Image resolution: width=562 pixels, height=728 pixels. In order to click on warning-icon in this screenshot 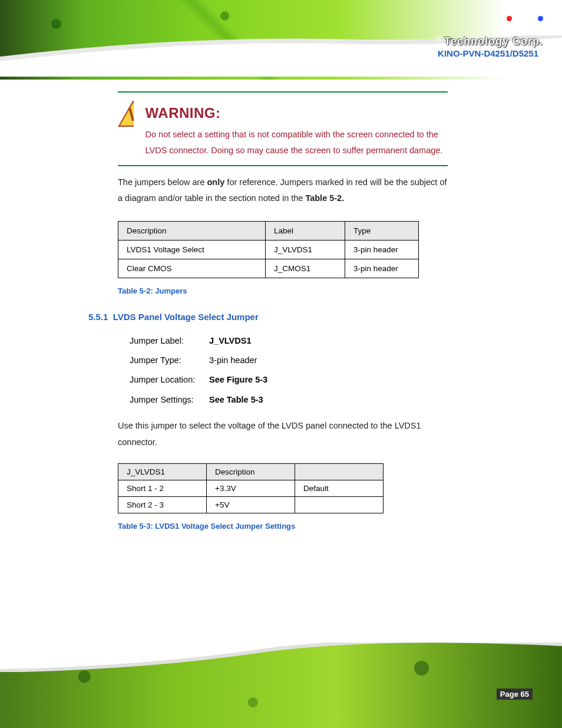, I will do `click(126, 114)`.